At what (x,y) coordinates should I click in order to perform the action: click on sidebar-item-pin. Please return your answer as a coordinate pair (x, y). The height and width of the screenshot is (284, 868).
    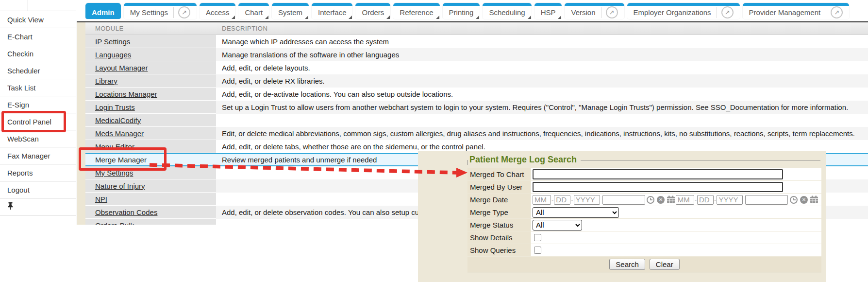
    Looking at the image, I should click on (38, 207).